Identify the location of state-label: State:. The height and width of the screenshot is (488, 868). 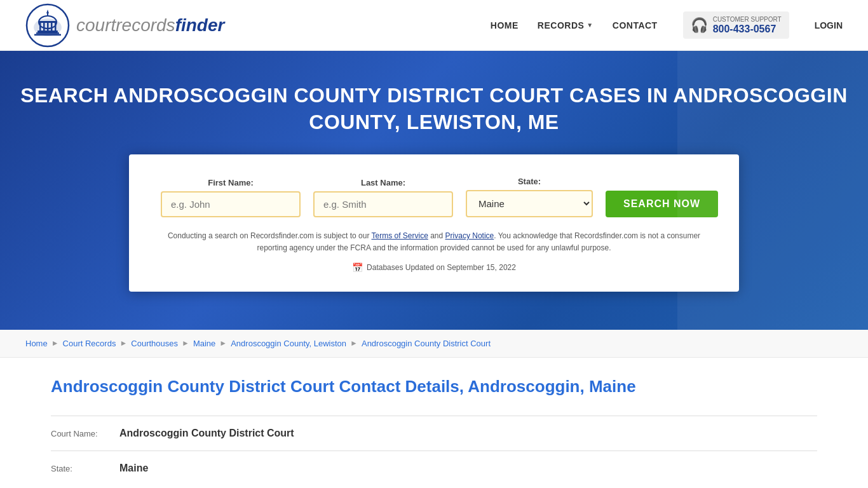
(529, 182).